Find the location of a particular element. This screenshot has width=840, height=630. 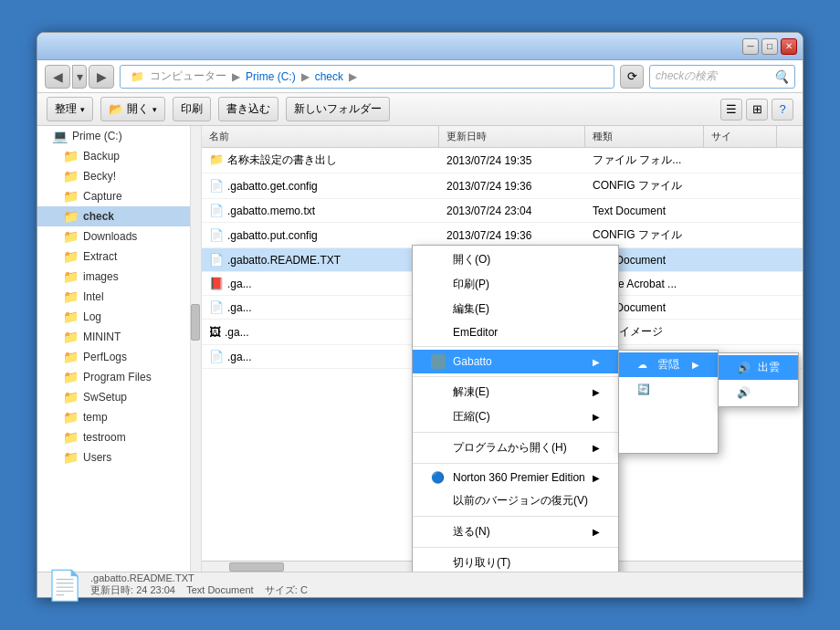

sidebar-item-check: 📁 check is located at coordinates (113, 216).